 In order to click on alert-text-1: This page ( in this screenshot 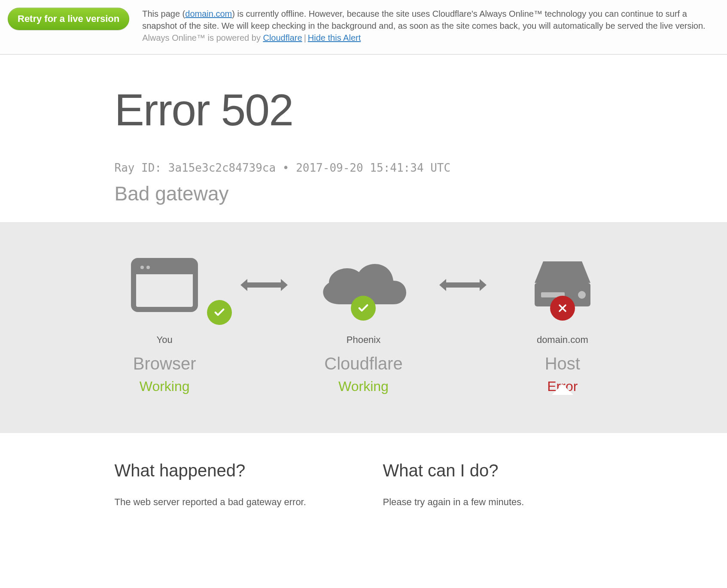, I will do `click(164, 14)`.